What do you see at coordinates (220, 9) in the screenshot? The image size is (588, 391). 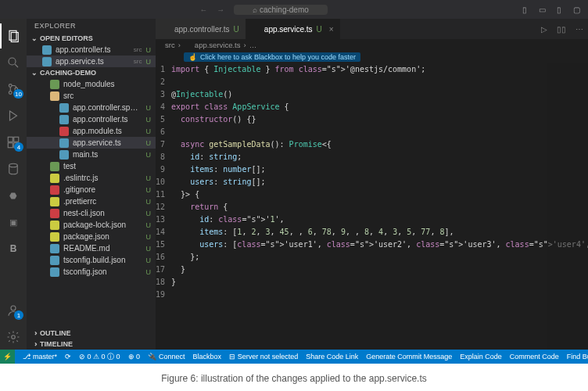 I see `nav-fwd-icon: →` at bounding box center [220, 9].